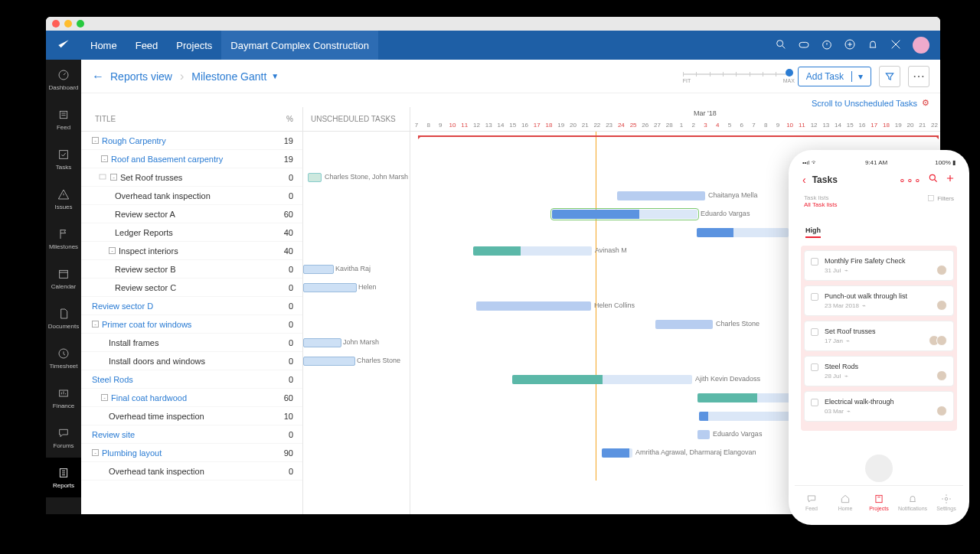 Image resolution: width=980 pixels, height=554 pixels. Describe the element at coordinates (191, 251) in the screenshot. I see `task-row: -Inspect interiors40` at that location.